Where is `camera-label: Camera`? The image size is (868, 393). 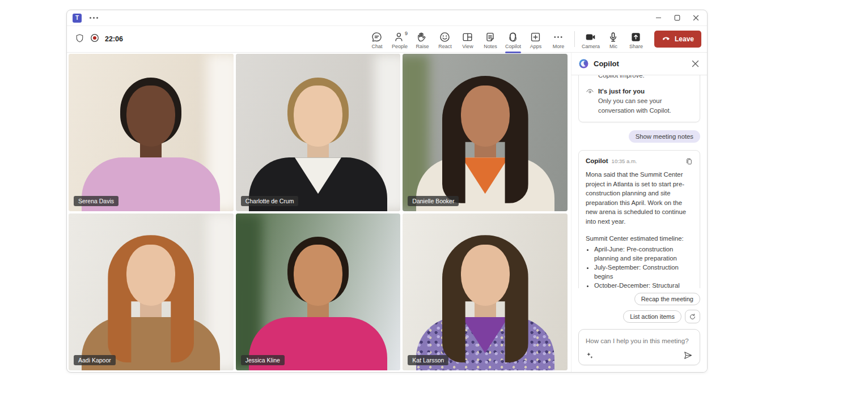 camera-label: Camera is located at coordinates (591, 46).